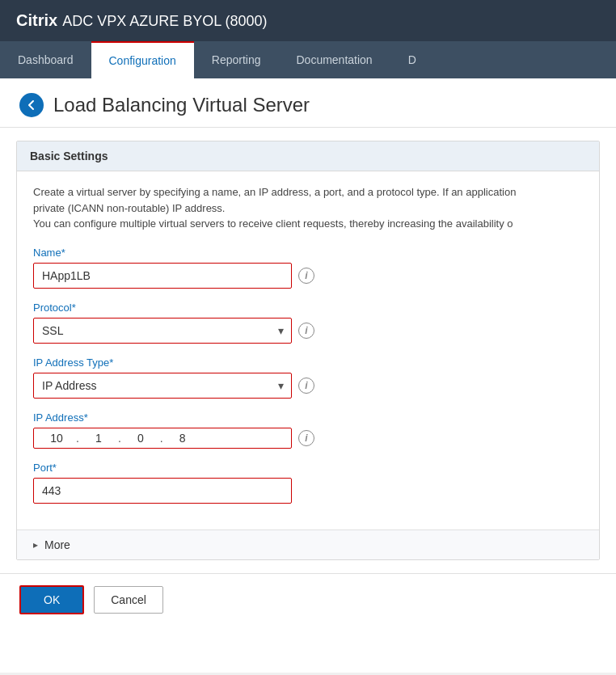  What do you see at coordinates (308, 438) in the screenshot?
I see `ip-address-field-row: . . . i` at bounding box center [308, 438].